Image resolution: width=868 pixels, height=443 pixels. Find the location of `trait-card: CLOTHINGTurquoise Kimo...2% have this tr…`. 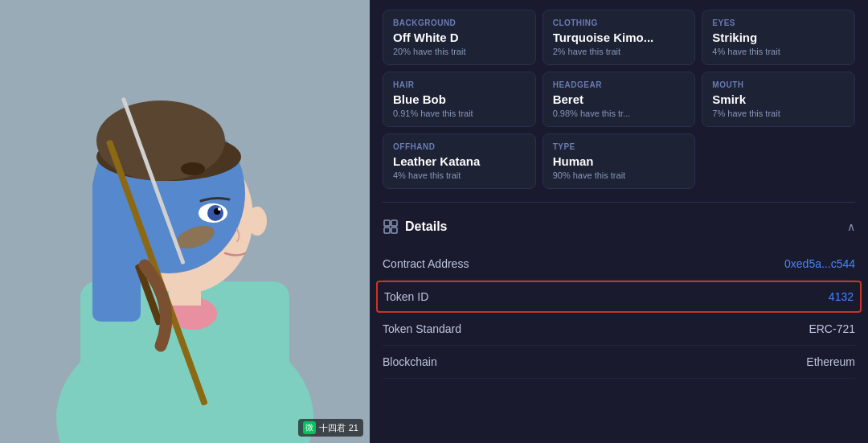

trait-card: CLOTHINGTurquoise Kimo...2% have this tr… is located at coordinates (619, 37).